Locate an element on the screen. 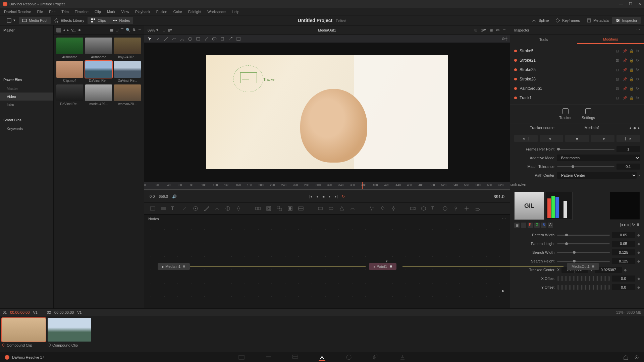 The height and width of the screenshot is (362, 644). node-mediain: ▸ MediaIn1 is located at coordinates (174, 266).